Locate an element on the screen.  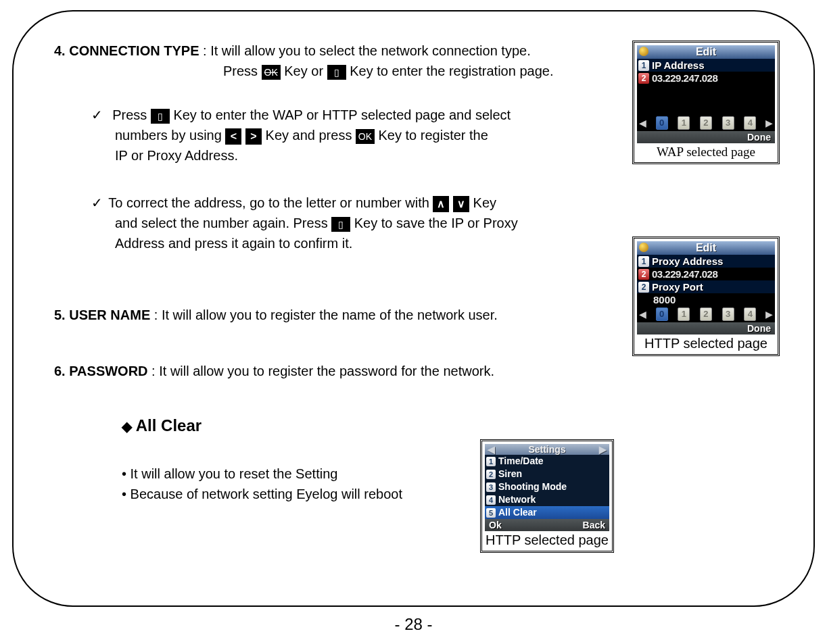
row-ip-value: 2 03.229.247.028 is located at coordinates (706, 78).